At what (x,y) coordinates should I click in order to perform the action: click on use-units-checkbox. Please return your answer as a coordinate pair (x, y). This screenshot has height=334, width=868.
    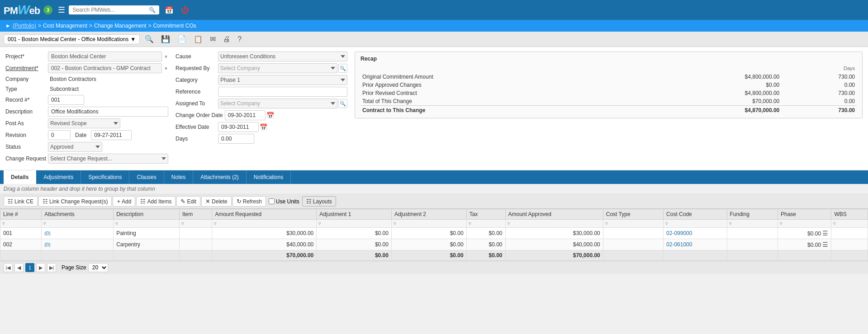
    Looking at the image, I should click on (271, 202).